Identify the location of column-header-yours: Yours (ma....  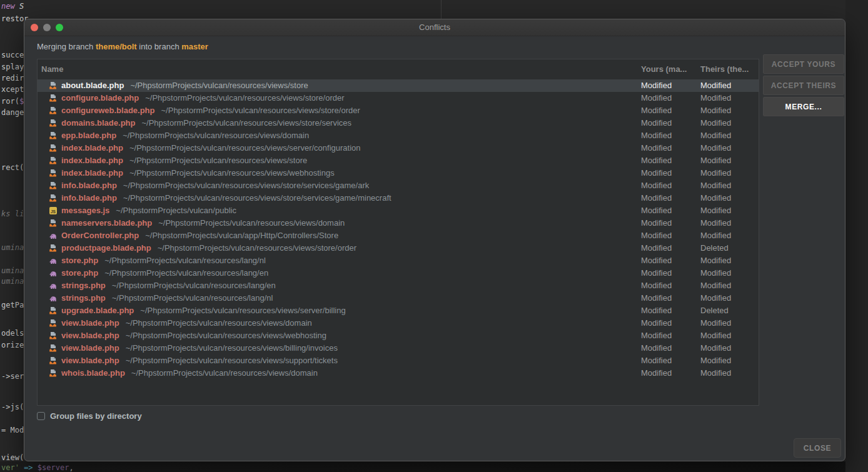
(664, 69).